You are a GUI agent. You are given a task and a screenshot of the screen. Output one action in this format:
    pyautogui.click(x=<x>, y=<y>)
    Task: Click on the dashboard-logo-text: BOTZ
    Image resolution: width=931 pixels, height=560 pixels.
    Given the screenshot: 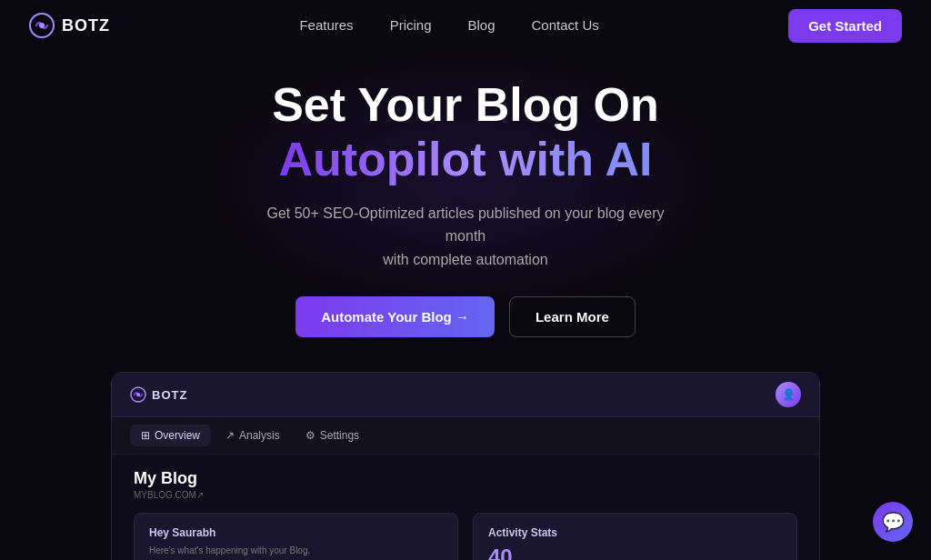 What is the action you would take?
    pyautogui.click(x=169, y=395)
    